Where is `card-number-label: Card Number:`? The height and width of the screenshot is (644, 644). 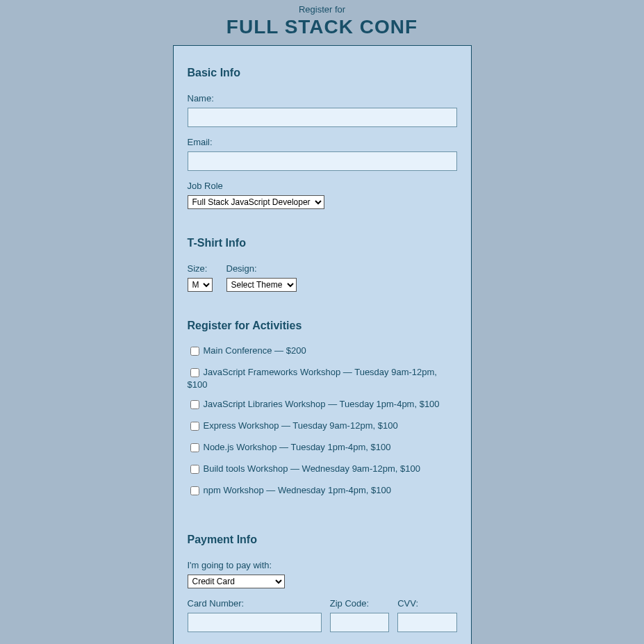 card-number-label: Card Number: is located at coordinates (254, 603).